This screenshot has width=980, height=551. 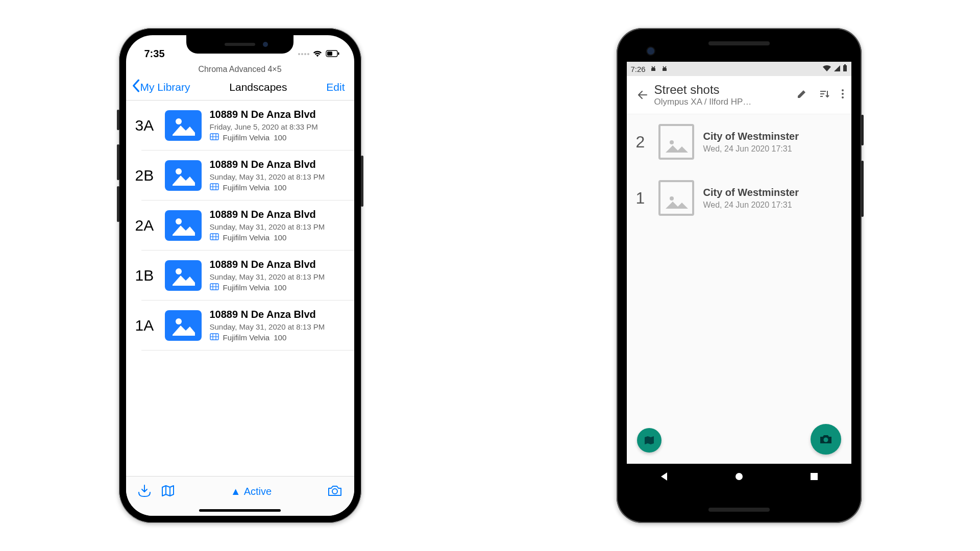 I want to click on frame-date: Friday, June 5, 2020 at 8:33 PM, so click(x=280, y=127).